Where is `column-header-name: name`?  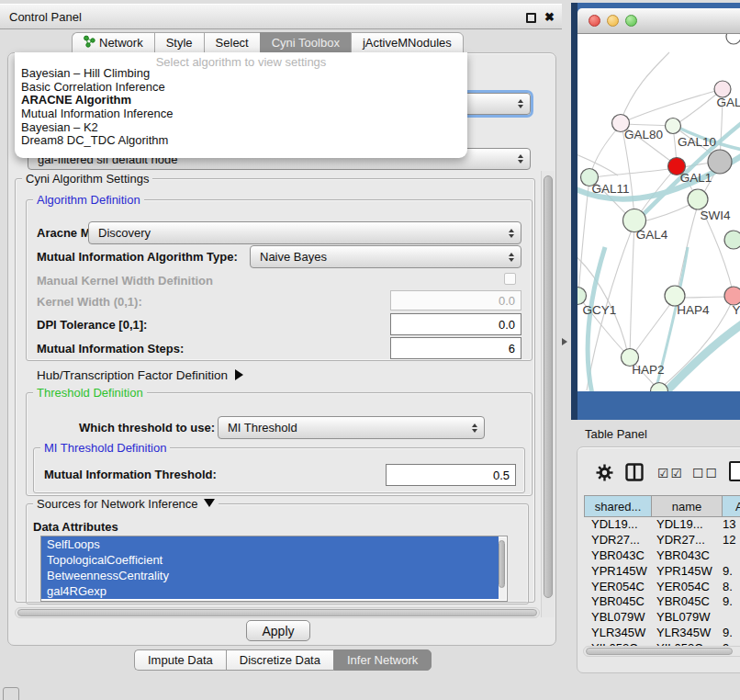
column-header-name: name is located at coordinates (687, 506).